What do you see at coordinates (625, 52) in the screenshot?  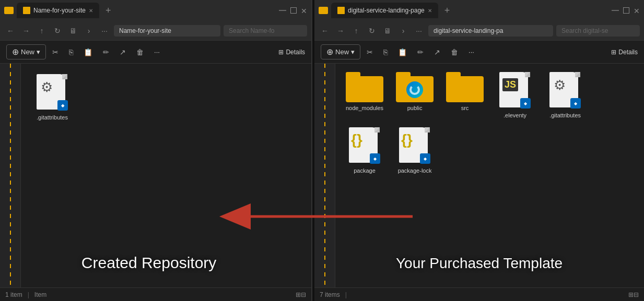 I see `toolbar-right-right: ⊞ Details` at bounding box center [625, 52].